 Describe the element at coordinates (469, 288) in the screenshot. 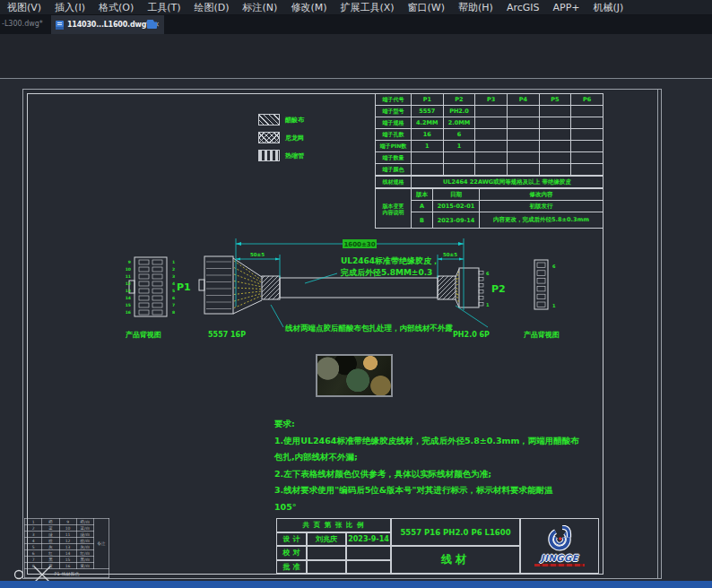

I see `p2-side-view` at that location.